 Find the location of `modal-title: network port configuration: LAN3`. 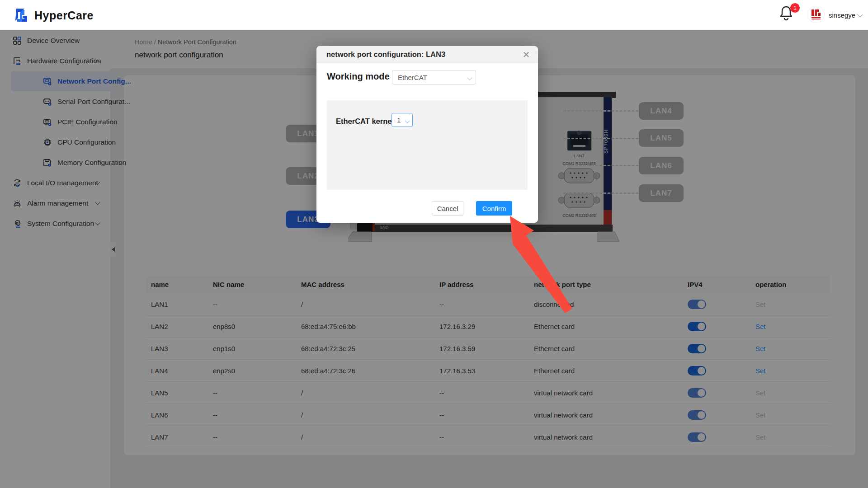

modal-title: network port configuration: LAN3 is located at coordinates (386, 54).